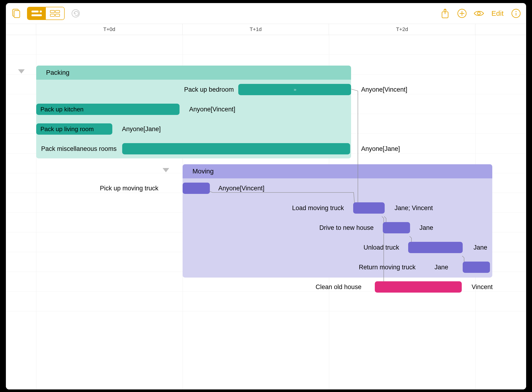  Describe the element at coordinates (318, 208) in the screenshot. I see `task-label: Load moving truck` at that location.